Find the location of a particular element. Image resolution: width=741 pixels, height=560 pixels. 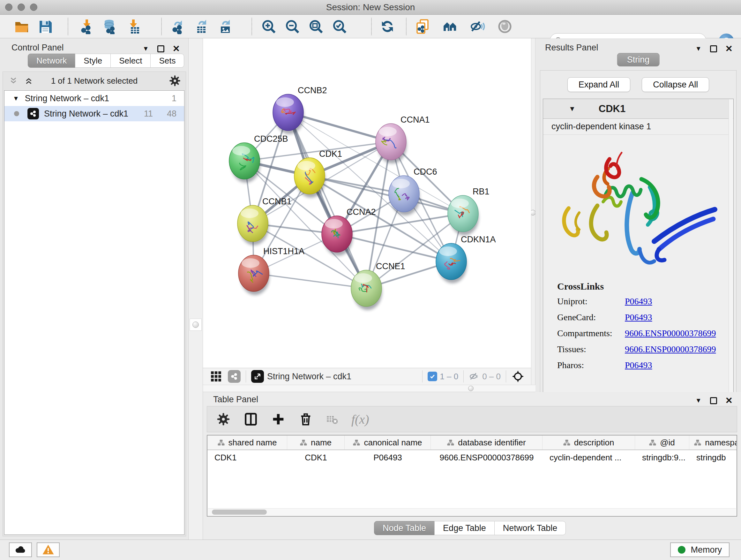

control-panel-close-icon: ✕ is located at coordinates (176, 49).